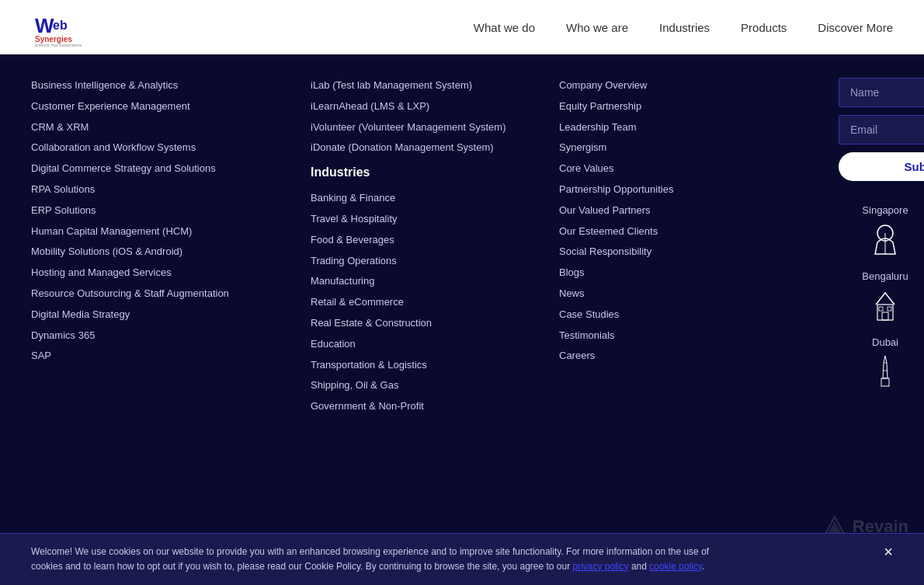 This screenshot has height=585, width=924. I want to click on service-rpa: RPA Solutions, so click(148, 190).